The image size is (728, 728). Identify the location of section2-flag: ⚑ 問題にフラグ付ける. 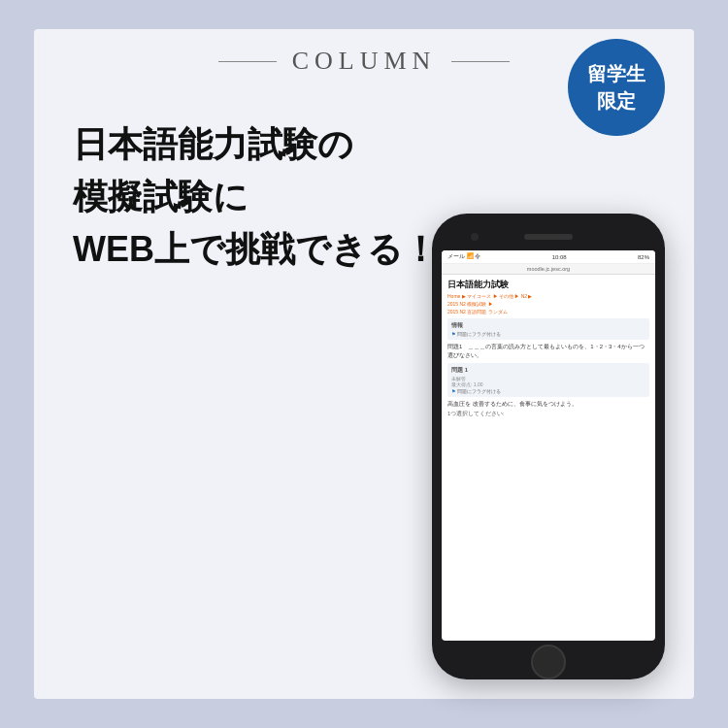
(548, 391).